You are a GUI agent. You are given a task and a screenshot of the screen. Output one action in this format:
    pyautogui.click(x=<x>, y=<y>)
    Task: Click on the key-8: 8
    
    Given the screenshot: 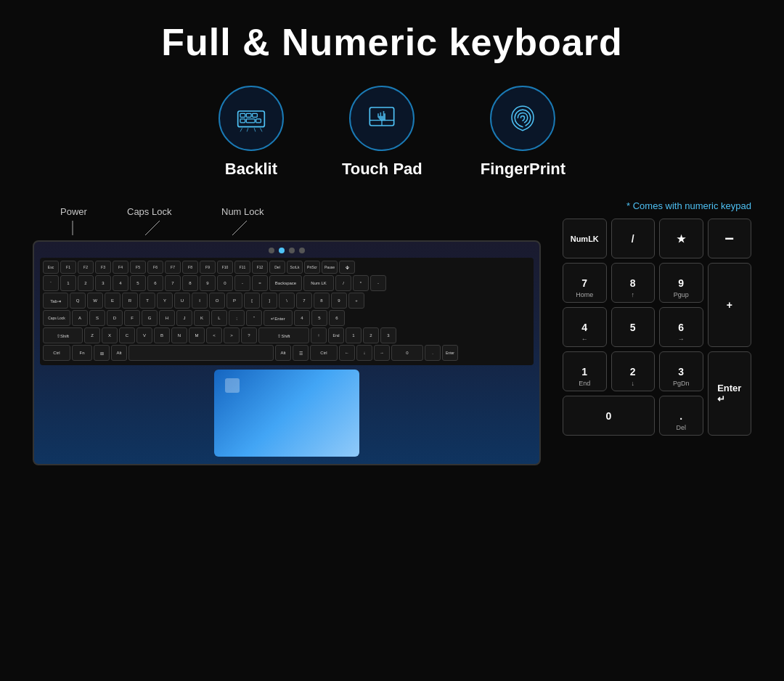 What is the action you would take?
    pyautogui.click(x=190, y=283)
    